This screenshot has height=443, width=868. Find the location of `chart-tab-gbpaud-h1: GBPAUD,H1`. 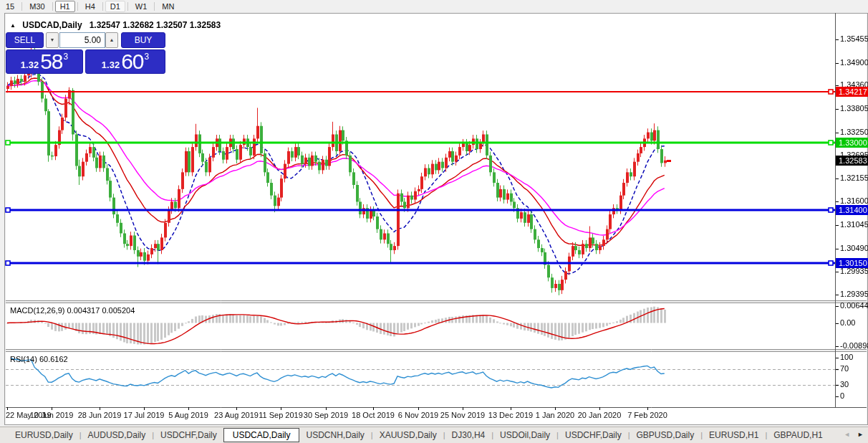

chart-tab-gbpaud-h1: GBPAUD,H1 is located at coordinates (798, 435).